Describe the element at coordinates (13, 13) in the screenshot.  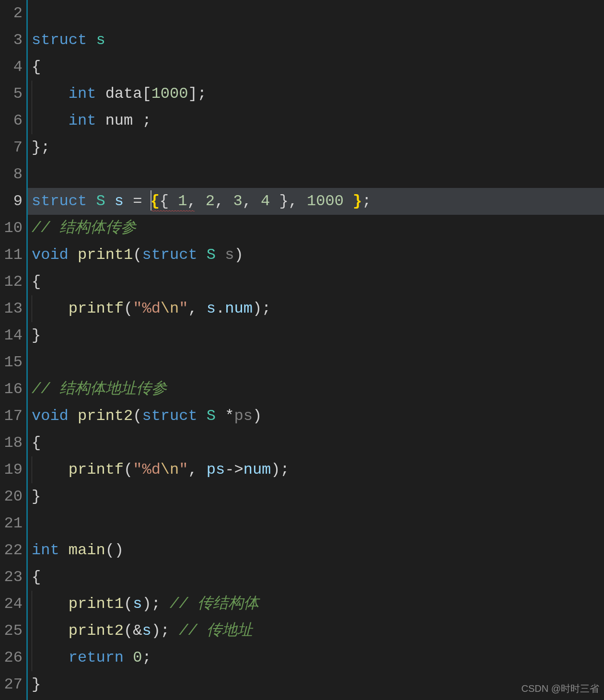
I see `line-number: 2` at that location.